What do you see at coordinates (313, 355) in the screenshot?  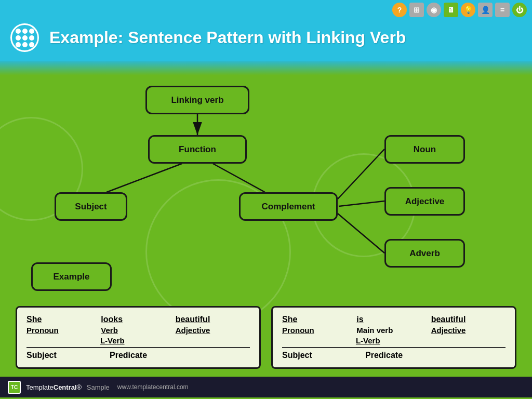 I see `ex2-subject-label: Subject` at bounding box center [313, 355].